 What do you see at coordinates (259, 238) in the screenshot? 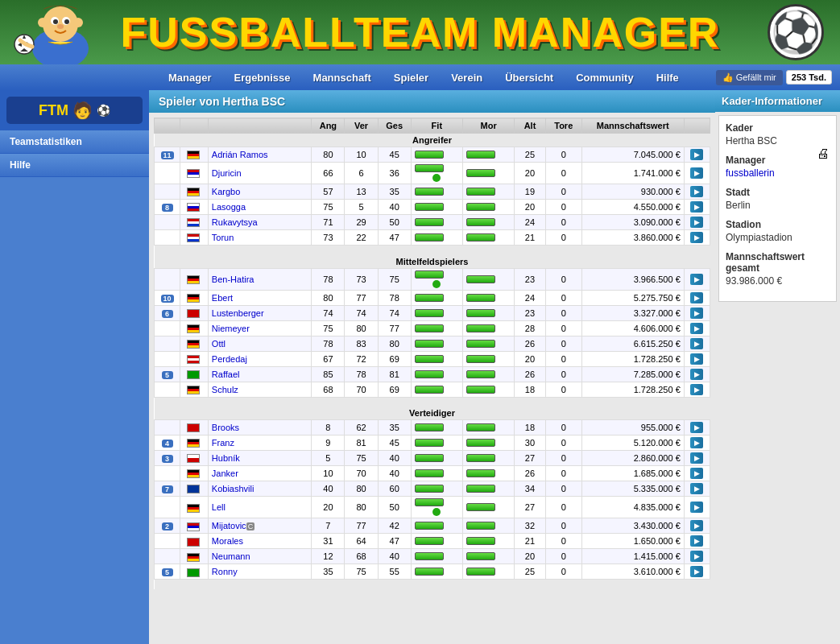
I see `player-name: Torun` at bounding box center [259, 238].